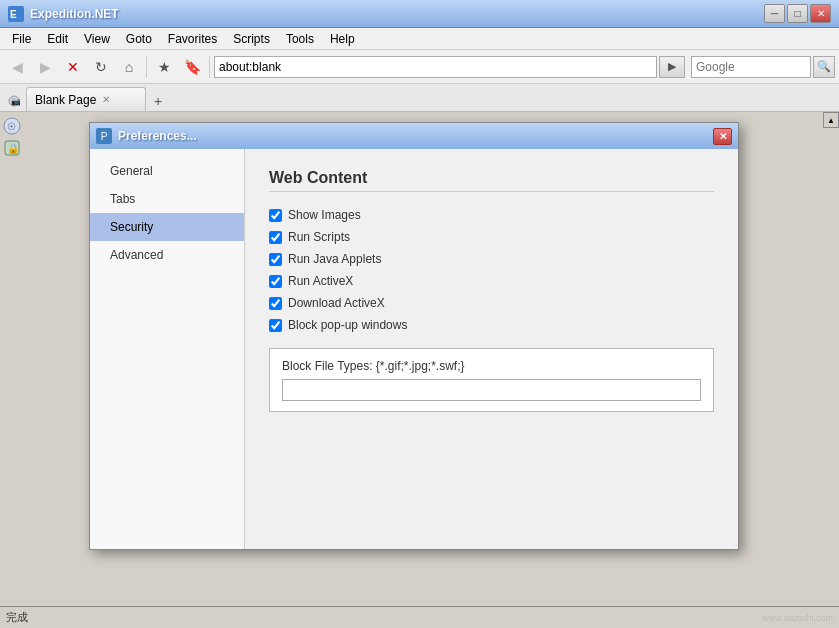 The width and height of the screenshot is (839, 628). I want to click on menu-file: File, so click(22, 39).